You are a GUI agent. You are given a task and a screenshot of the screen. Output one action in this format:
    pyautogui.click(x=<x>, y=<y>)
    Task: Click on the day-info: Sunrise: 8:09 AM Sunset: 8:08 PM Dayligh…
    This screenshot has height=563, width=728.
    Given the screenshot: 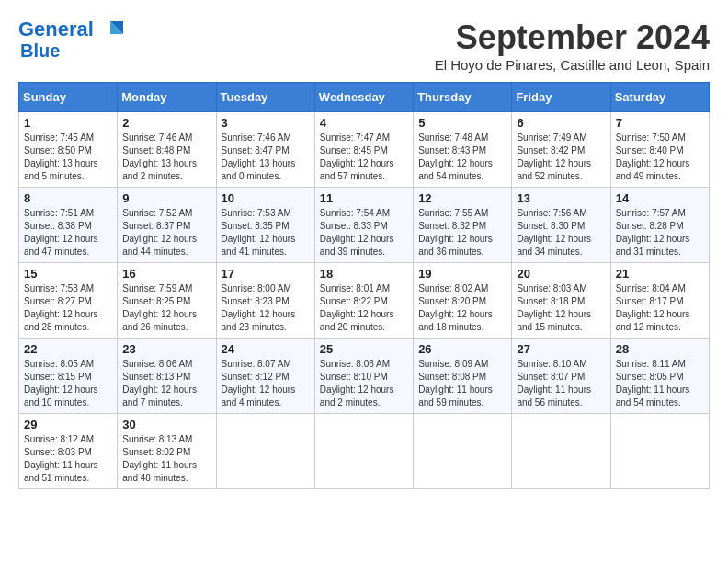 What is the action you would take?
    pyautogui.click(x=462, y=384)
    